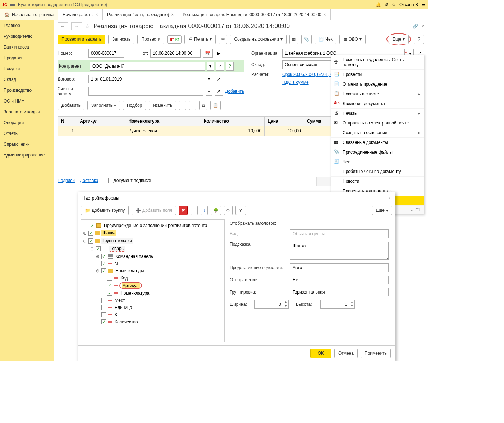  Describe the element at coordinates (104, 105) in the screenshot. I see `fill-button: Заполнить ▾` at that location.